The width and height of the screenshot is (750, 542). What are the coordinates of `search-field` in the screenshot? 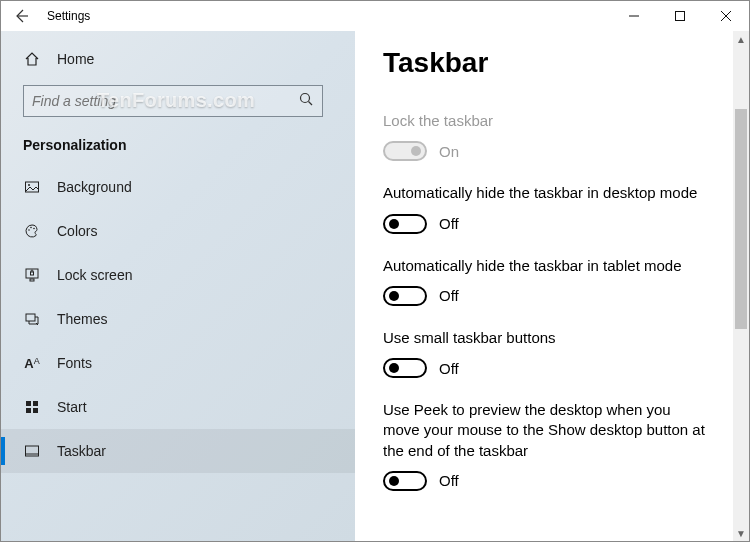 It's located at (165, 101).